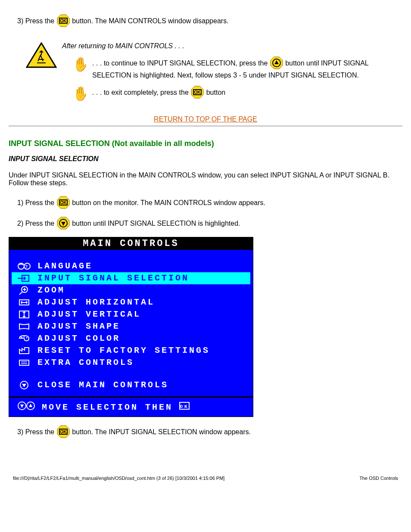 This screenshot has height=532, width=411. I want to click on intro-text: Under INPUT SIGNAL SELECTION in the MAIN…, so click(206, 179).